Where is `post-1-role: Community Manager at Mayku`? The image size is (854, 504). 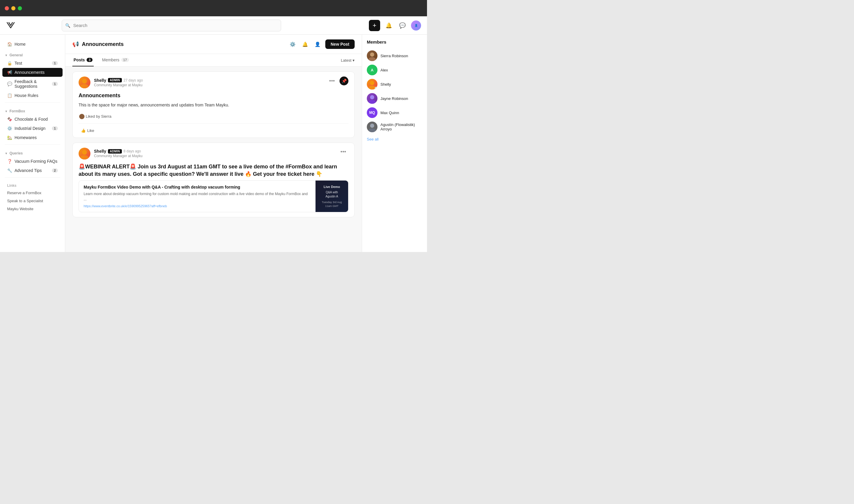
post-1-role: Community Manager at Mayku is located at coordinates (119, 85).